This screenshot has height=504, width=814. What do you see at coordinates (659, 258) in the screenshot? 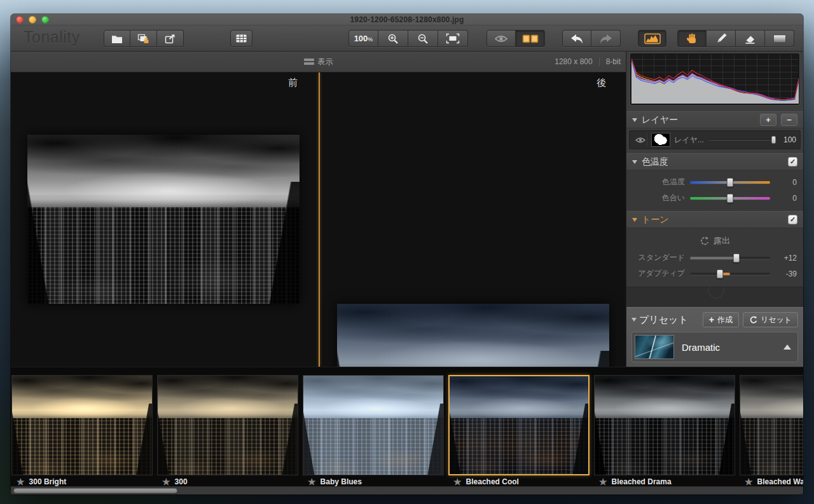
I see `standard-slider-label: スタンダード` at bounding box center [659, 258].